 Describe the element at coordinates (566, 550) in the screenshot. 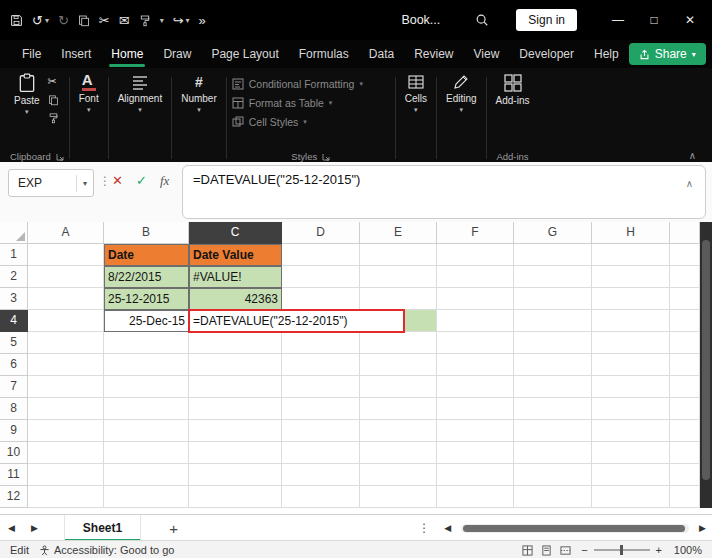

I see `page-break-view-icon` at that location.